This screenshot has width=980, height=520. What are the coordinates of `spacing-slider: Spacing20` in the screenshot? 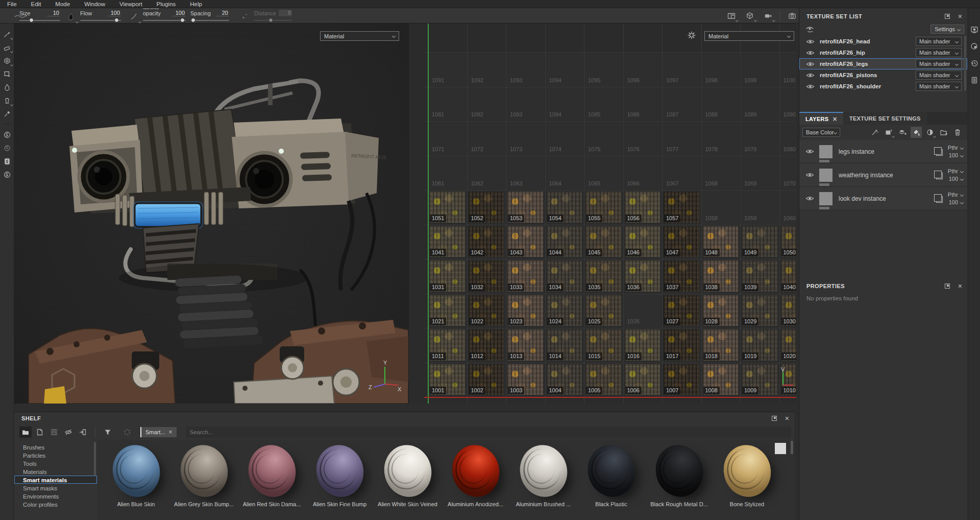 It's located at (210, 15).